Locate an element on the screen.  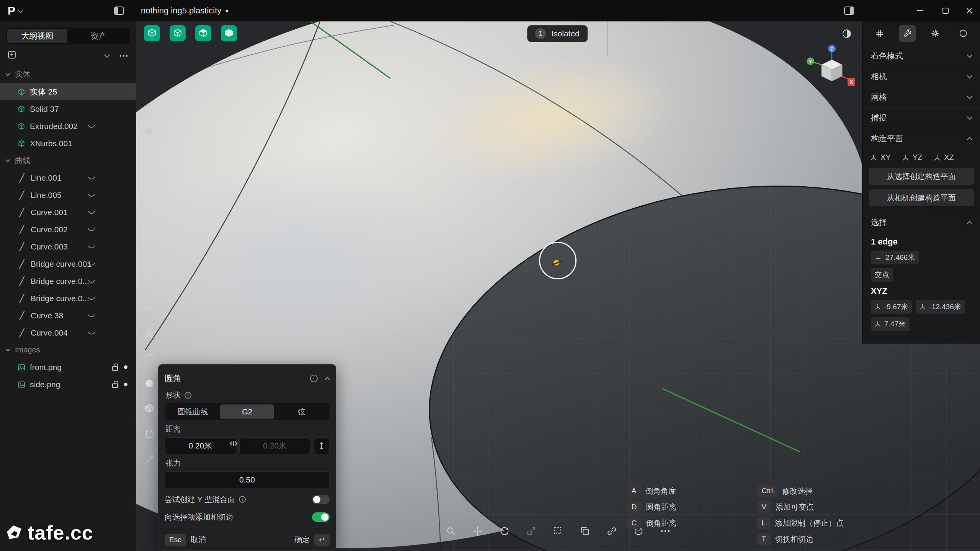
sweep-tool-icon is located at coordinates (149, 459).